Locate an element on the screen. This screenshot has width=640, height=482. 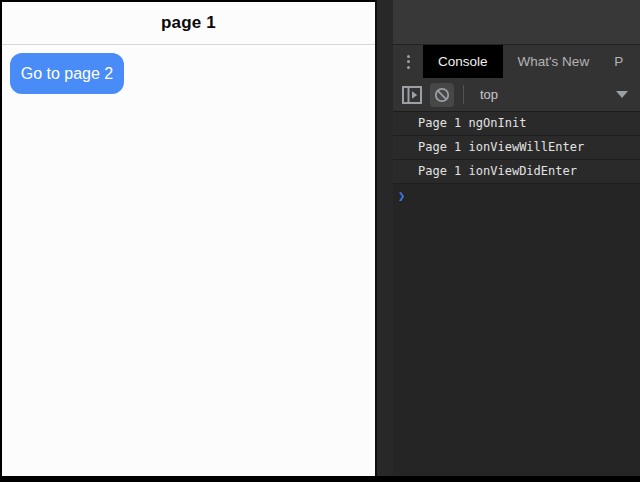
tab-console: Console is located at coordinates (463, 62).